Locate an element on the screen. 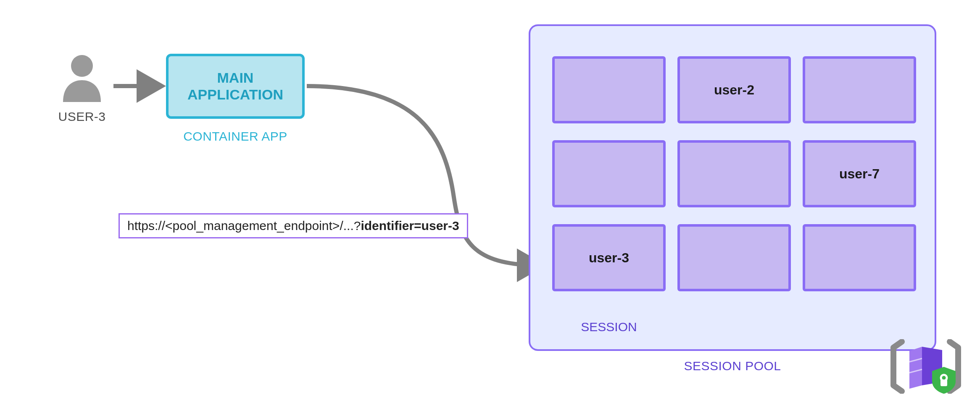 The width and height of the screenshot is (980, 408). url-identifier-param: identifier=user-3 is located at coordinates (410, 226).